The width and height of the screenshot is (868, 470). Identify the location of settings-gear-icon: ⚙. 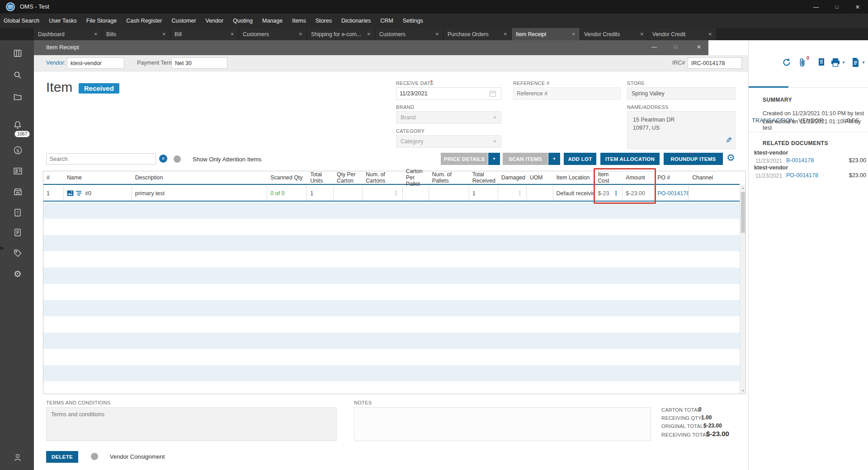
(18, 274).